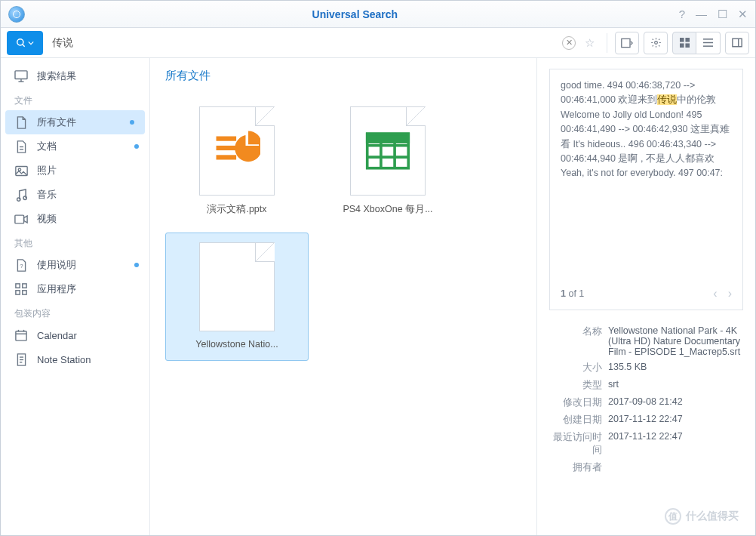 This screenshot has width=756, height=536. What do you see at coordinates (75, 242) in the screenshot?
I see `sidebar-section-other: 其他` at bounding box center [75, 242].